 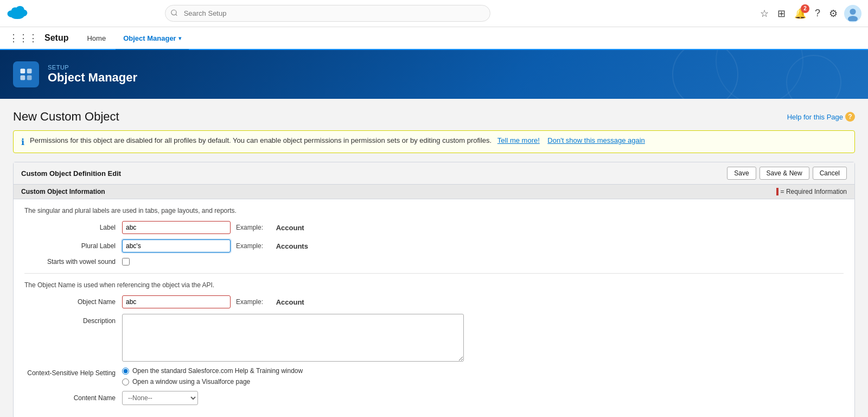 I want to click on cancel-button: Cancel, so click(x=830, y=173).